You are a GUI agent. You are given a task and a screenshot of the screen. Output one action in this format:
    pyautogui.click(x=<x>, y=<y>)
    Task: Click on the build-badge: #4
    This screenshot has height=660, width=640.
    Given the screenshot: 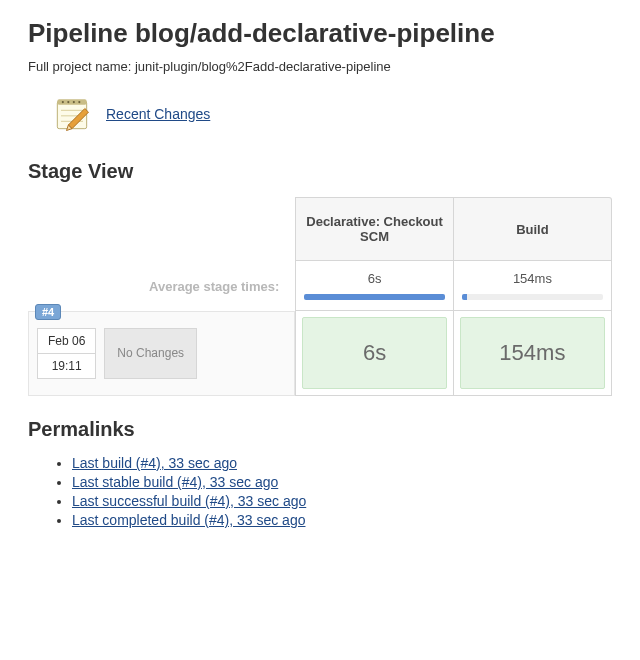 What is the action you would take?
    pyautogui.click(x=48, y=312)
    